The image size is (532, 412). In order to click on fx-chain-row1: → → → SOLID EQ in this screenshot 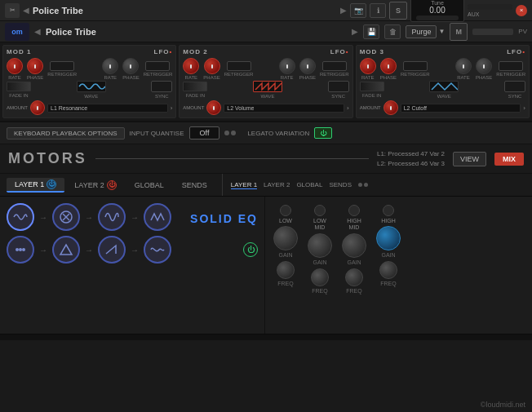, I will do `click(132, 217)`.